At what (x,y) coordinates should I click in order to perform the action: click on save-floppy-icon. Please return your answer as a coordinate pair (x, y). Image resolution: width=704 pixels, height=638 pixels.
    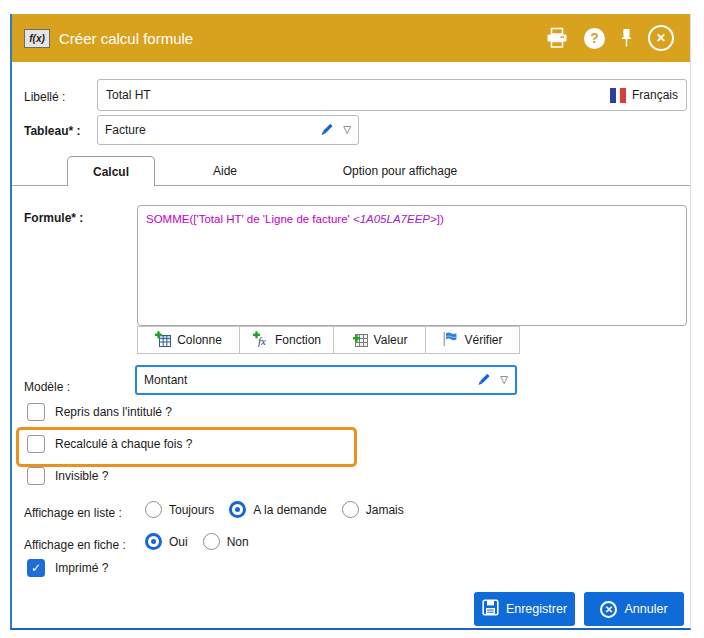
    Looking at the image, I should click on (490, 609).